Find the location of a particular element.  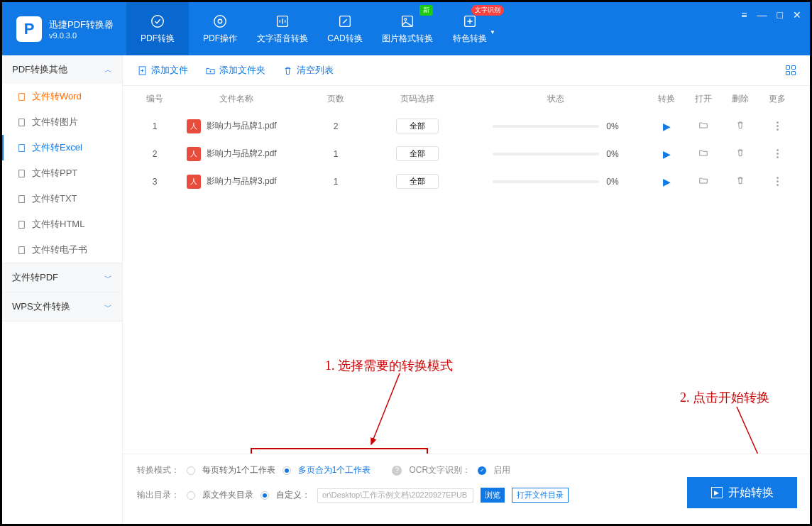

sidebar-item-image: 文件转图片 is located at coordinates (62, 122).